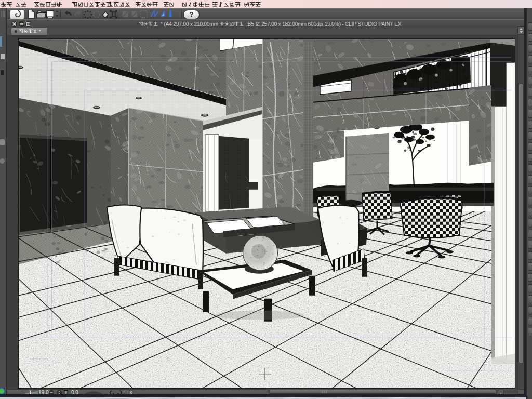 The image size is (532, 399). What do you see at coordinates (190, 24) in the screenshot?
I see `svg-text: * (A4 297.00 x 210.00mm` at bounding box center [190, 24].